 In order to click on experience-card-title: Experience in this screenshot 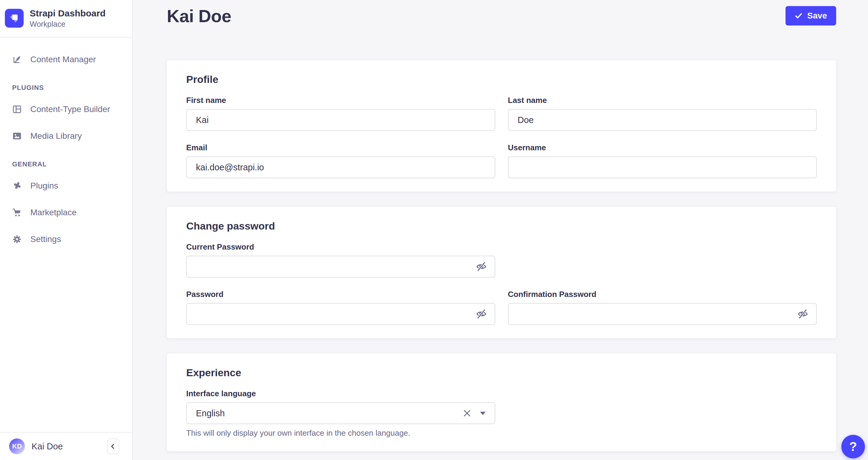, I will do `click(501, 373)`.